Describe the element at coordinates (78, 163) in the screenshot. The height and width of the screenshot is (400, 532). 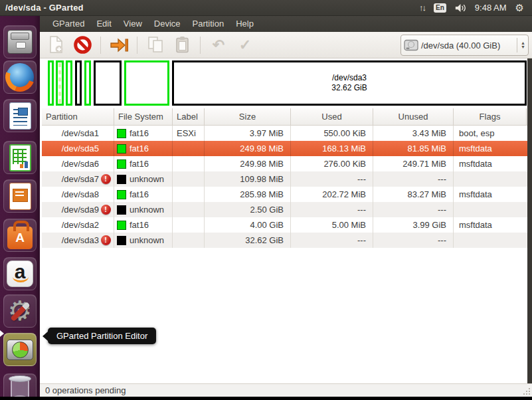
I see `cell-partition: /dev/sda6` at that location.